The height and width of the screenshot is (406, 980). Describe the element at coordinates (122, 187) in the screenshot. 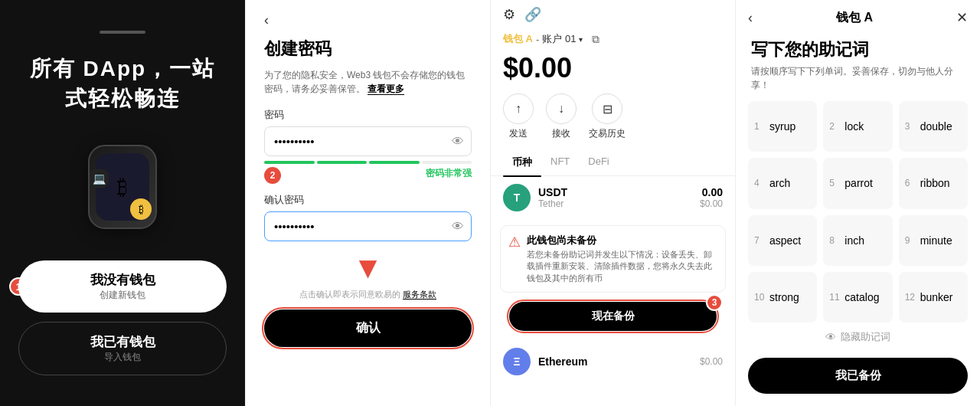

I see `watch-illustration: ₿ 💻 ₿` at that location.